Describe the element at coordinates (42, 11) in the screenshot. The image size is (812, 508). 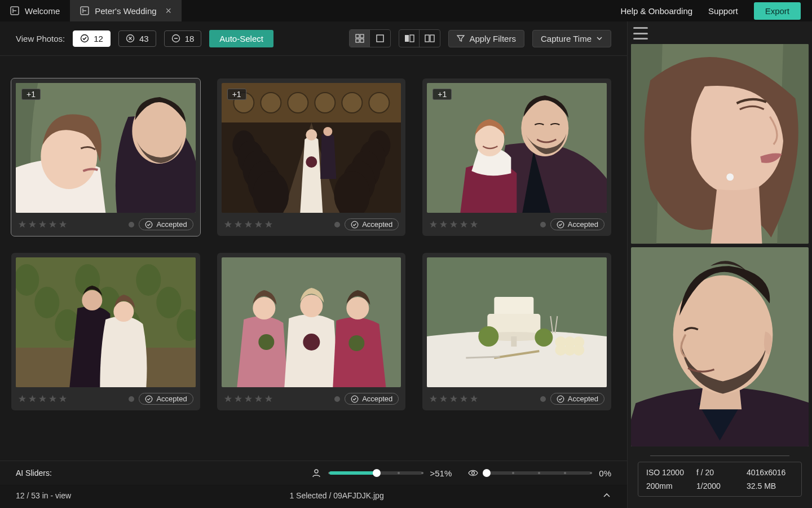
I see `tab-welcome-label: Welcome` at that location.